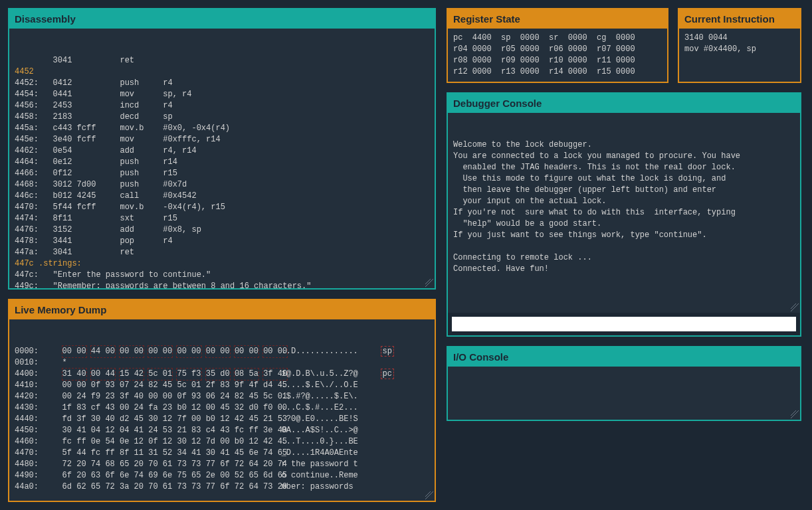 The width and height of the screenshot is (812, 510). Describe the element at coordinates (157, 420) in the screenshot. I see `memdump-hex: fd 3f 30 40 d2 45 30 12 7f 00 b0 12 42 4…` at that location.